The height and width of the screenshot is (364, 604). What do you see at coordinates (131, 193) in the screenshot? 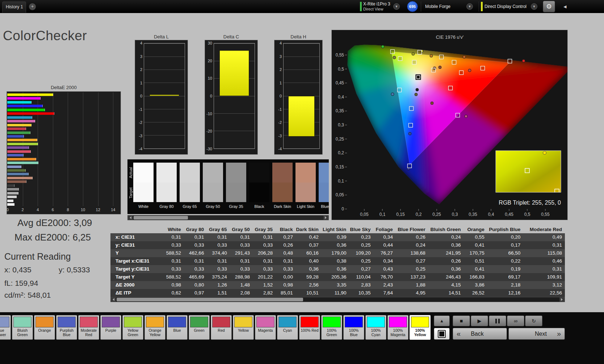
I see `target-row-label: Target` at bounding box center [131, 193].